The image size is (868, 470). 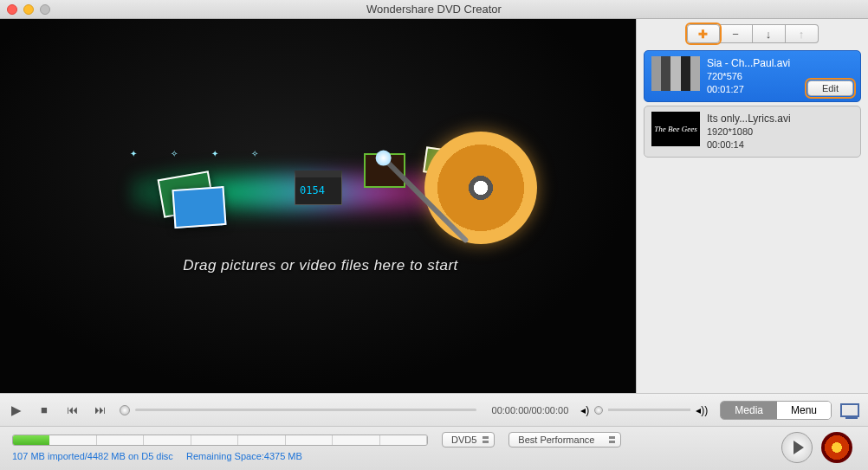 I want to click on stop-button: ■, so click(x=44, y=410).